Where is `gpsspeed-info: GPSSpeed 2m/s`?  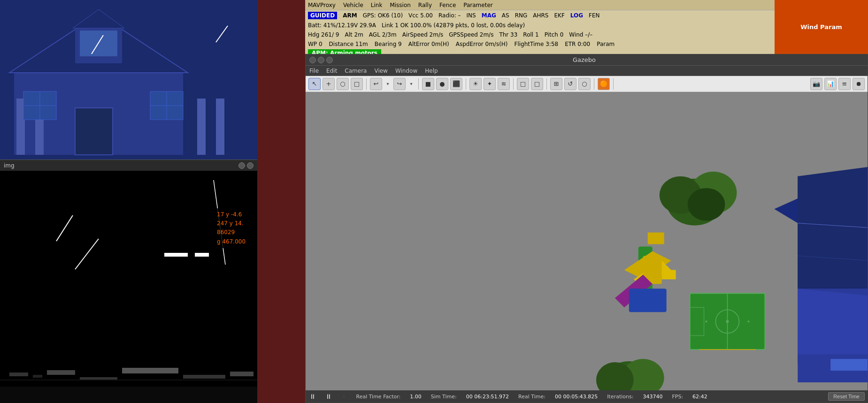 gpsspeed-info: GPSSpeed 2m/s is located at coordinates (471, 35).